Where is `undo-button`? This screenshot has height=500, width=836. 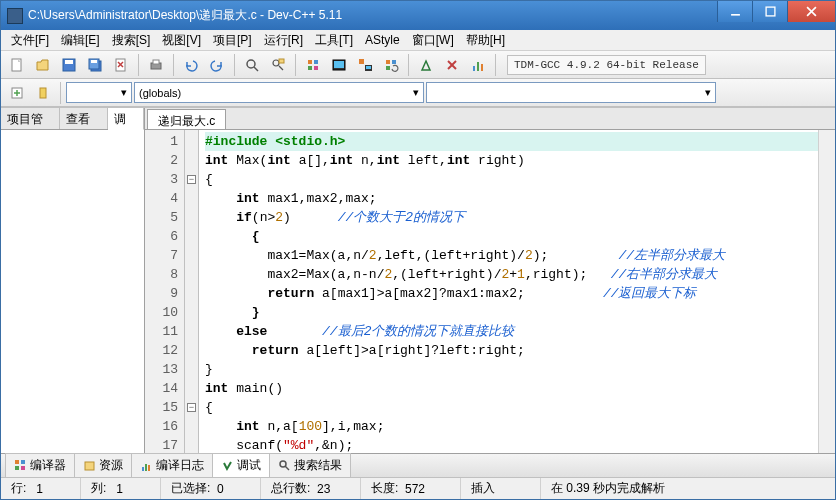
undo-button is located at coordinates (191, 65).